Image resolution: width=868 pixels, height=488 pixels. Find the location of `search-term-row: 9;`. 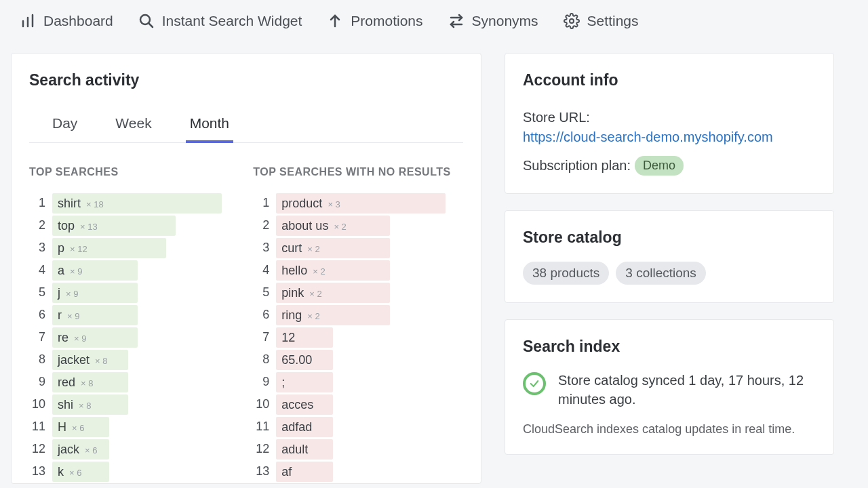

search-term-row: 9; is located at coordinates (358, 382).